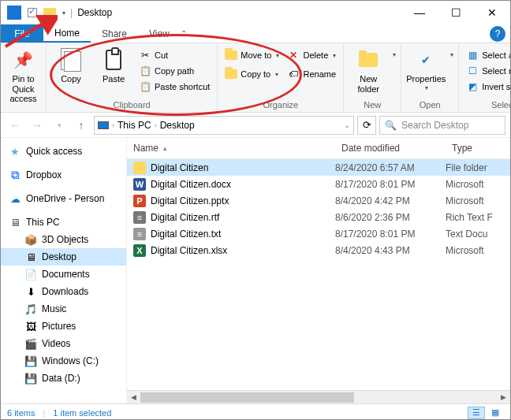 The image size is (511, 420). Describe the element at coordinates (174, 87) in the screenshot. I see `paste-shortcut-button: 📋Paste shortcut` at that location.